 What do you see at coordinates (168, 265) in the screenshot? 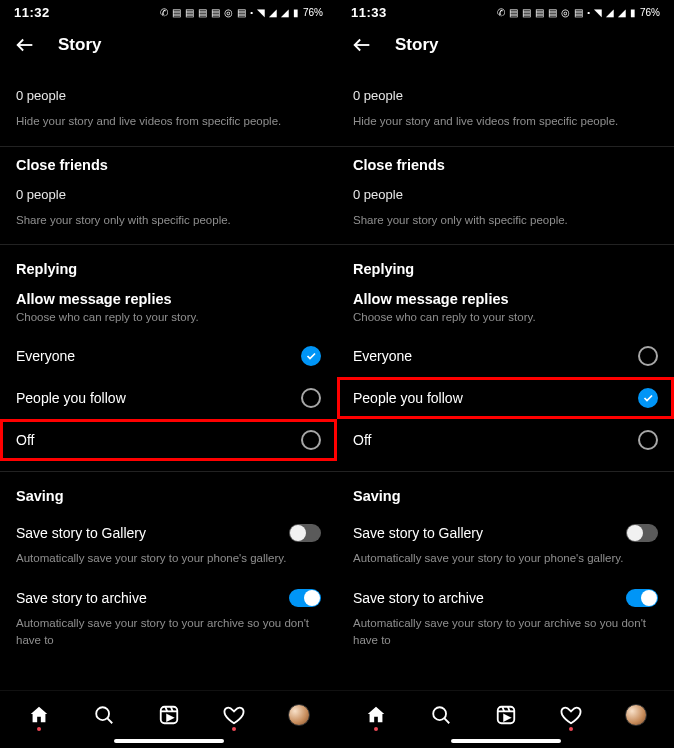
I see `replying-label: Replying` at bounding box center [168, 265].